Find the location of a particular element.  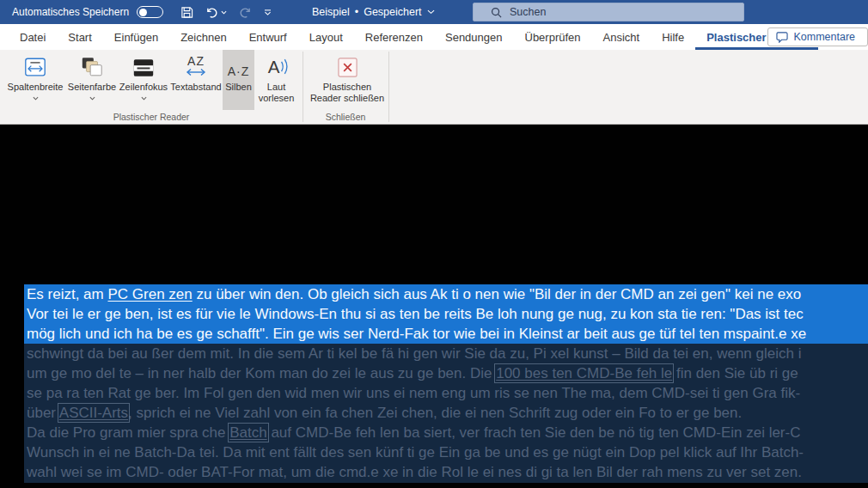

tab-zeichnen: Zeichnen is located at coordinates (203, 37).